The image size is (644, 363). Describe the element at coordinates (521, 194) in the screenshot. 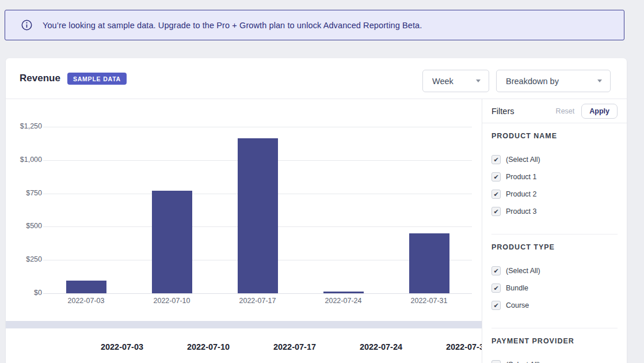

I see `filter-option-label: Product 2` at that location.